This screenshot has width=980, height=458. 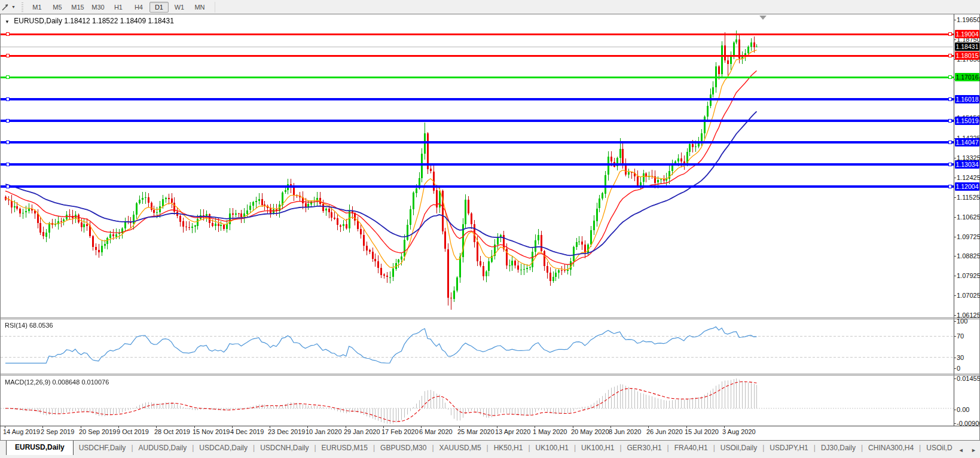 What do you see at coordinates (215, 7) in the screenshot?
I see `toolbar-divider` at bounding box center [215, 7].